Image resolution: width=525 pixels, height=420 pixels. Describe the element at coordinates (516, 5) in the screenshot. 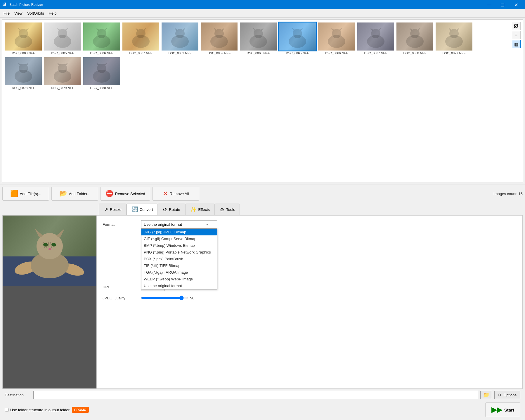

I see `close-button: ✕` at that location.